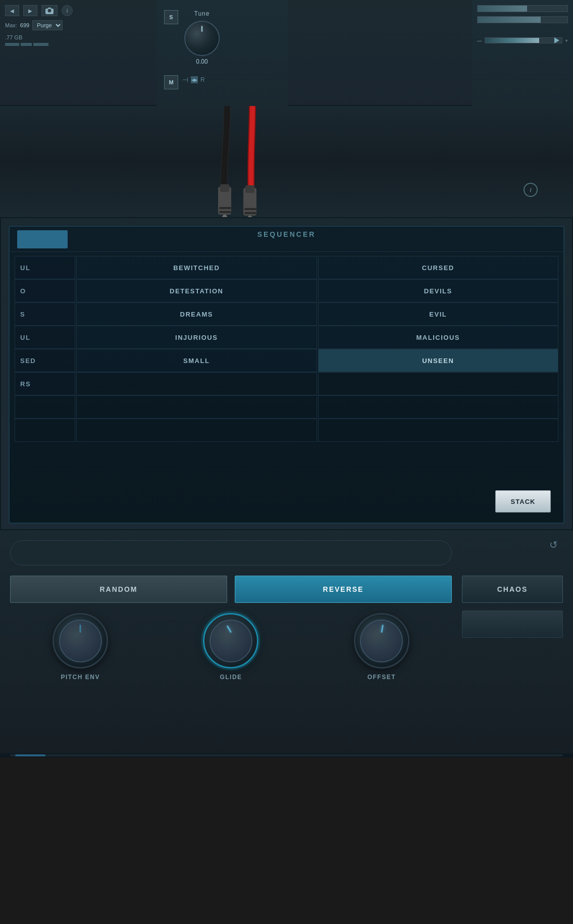 The width and height of the screenshot is (573, 924). Describe the element at coordinates (30, 755) in the screenshot. I see `scrollbar-thumb` at that location.